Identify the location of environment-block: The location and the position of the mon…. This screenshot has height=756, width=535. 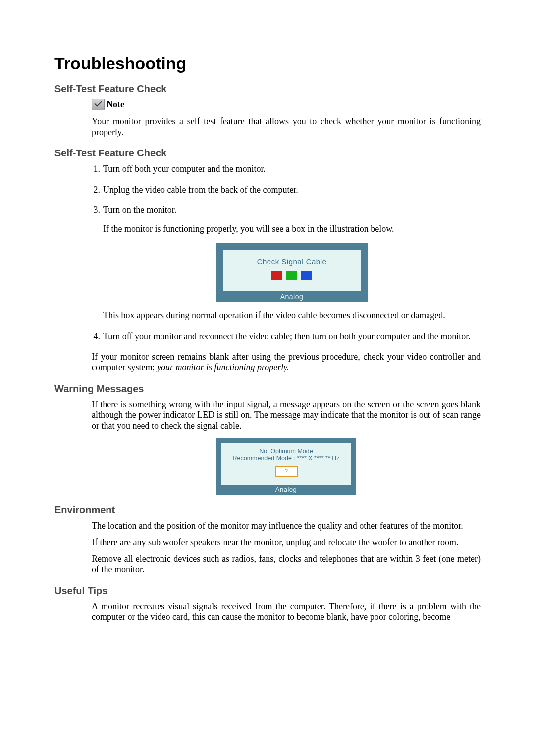
(286, 548).